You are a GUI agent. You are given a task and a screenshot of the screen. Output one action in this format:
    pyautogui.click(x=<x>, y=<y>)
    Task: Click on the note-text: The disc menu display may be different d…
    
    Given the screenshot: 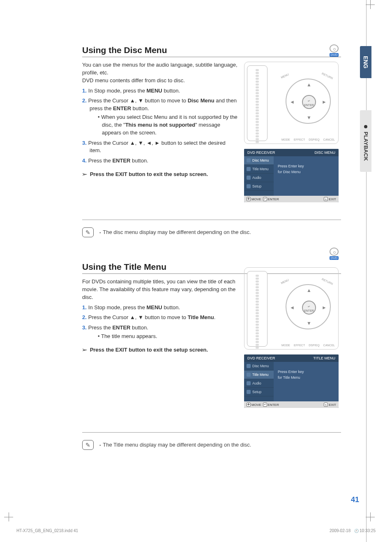 What is the action you would take?
    pyautogui.click(x=175, y=232)
    